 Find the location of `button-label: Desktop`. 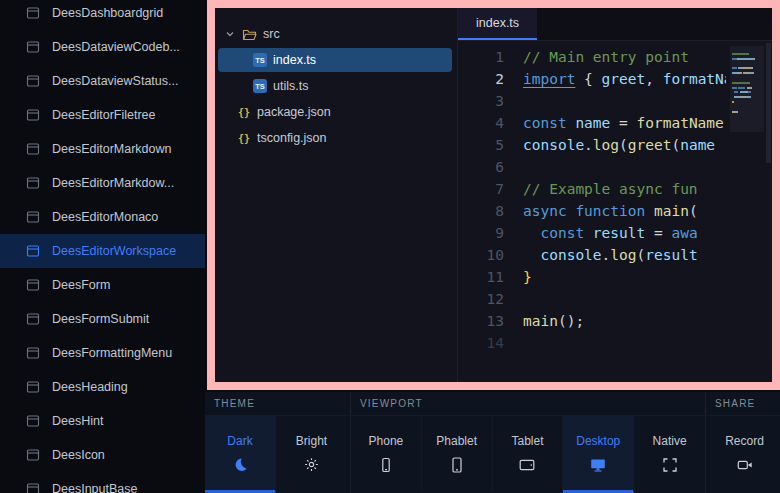

button-label: Desktop is located at coordinates (598, 441).